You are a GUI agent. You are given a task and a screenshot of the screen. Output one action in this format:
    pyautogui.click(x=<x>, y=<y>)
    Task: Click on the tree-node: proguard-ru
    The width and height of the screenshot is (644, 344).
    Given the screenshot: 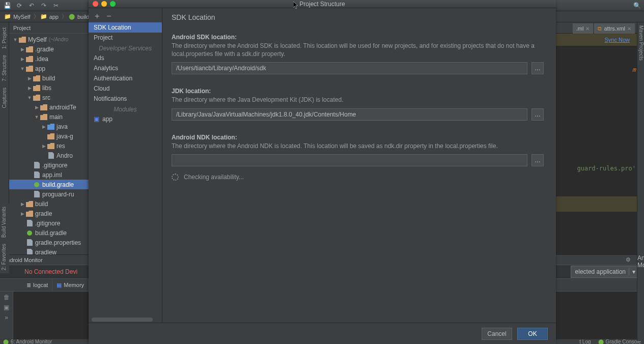 What is the action you would take?
    pyautogui.click(x=49, y=194)
    